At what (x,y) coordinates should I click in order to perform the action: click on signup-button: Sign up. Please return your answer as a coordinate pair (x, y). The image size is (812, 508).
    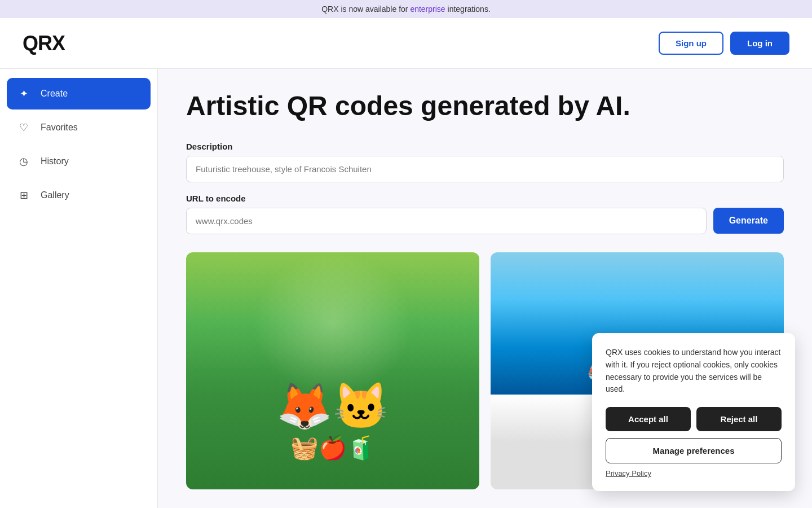
    Looking at the image, I should click on (691, 43).